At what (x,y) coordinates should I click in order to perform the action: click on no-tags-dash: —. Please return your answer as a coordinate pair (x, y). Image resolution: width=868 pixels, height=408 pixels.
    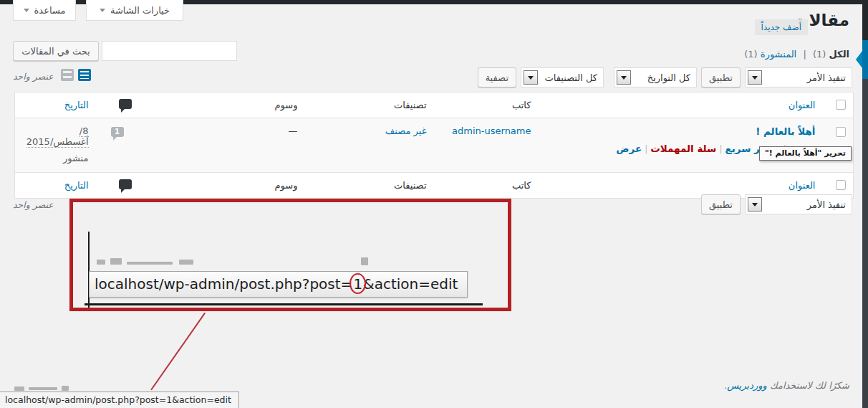
    Looking at the image, I should click on (294, 131).